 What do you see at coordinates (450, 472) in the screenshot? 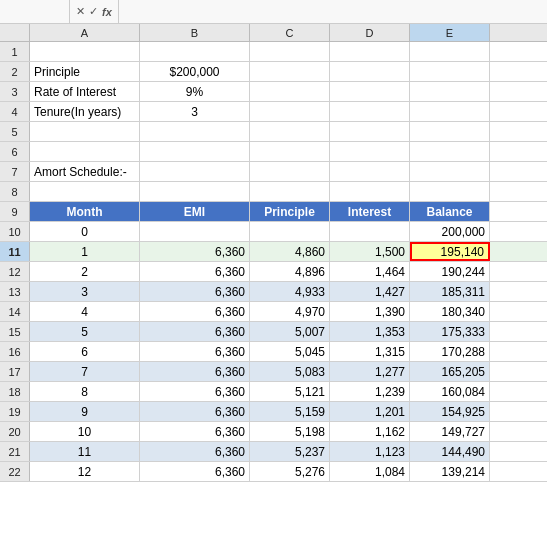
I see `cell: 139,214` at bounding box center [450, 472].